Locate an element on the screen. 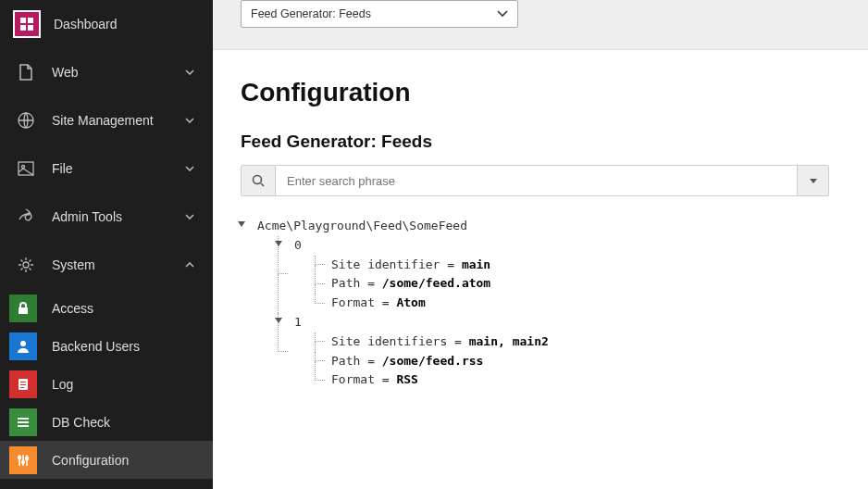  sidebar-item-system: System is located at coordinates (106, 265).